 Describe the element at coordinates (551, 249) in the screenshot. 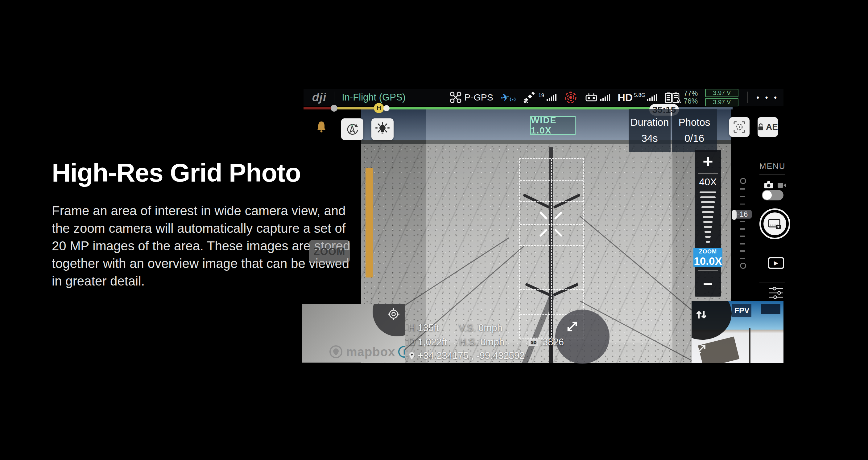

I see `grid-center-line` at that location.